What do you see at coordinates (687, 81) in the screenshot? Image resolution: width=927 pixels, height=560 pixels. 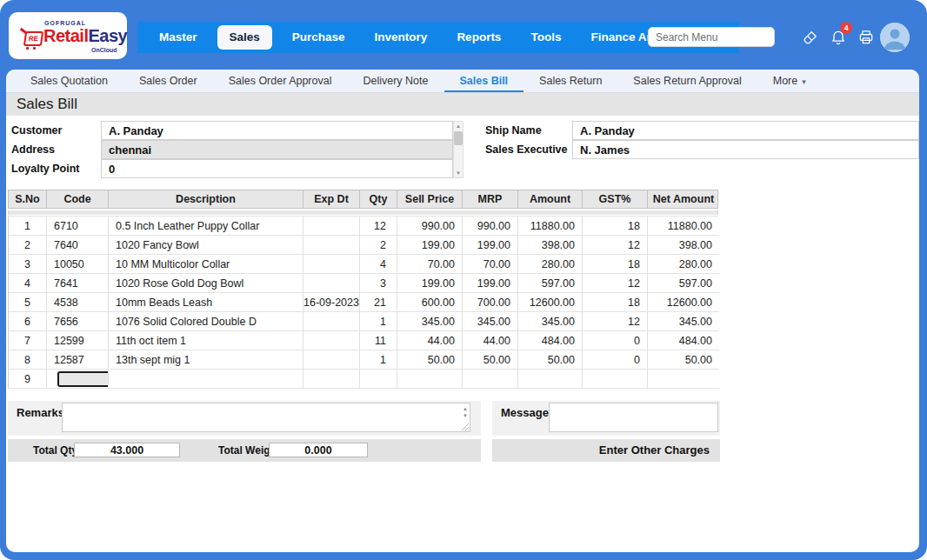 I see `tab-sales-return-approval: Sales Return Approval` at bounding box center [687, 81].